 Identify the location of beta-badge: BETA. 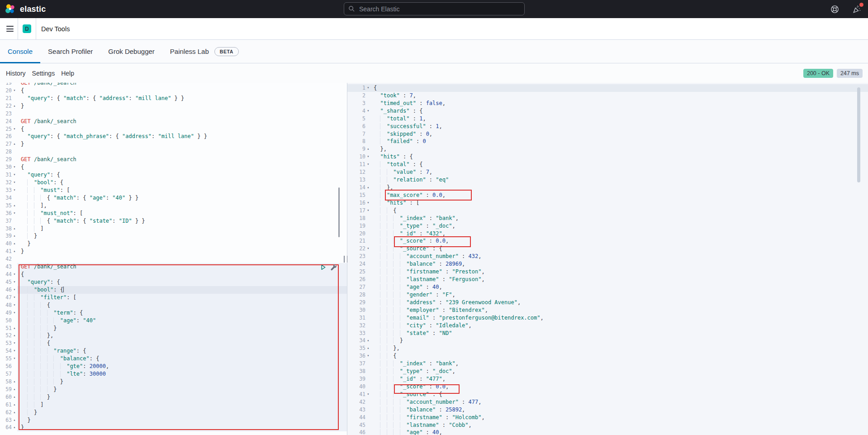
(227, 52).